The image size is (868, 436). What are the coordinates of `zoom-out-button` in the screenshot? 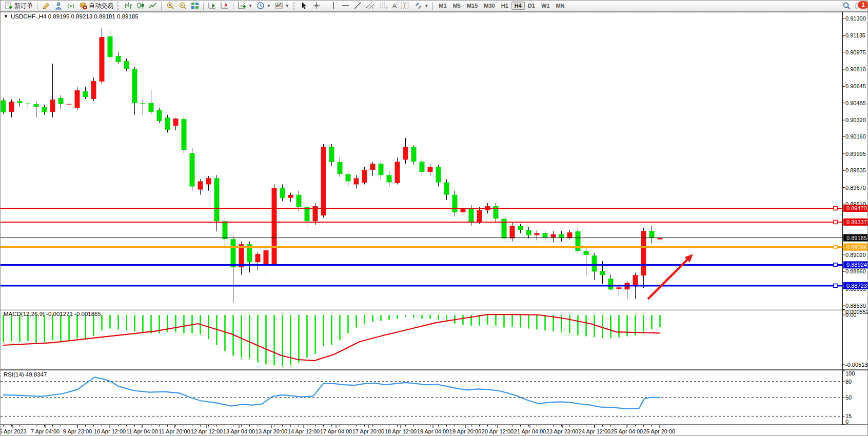 It's located at (183, 6).